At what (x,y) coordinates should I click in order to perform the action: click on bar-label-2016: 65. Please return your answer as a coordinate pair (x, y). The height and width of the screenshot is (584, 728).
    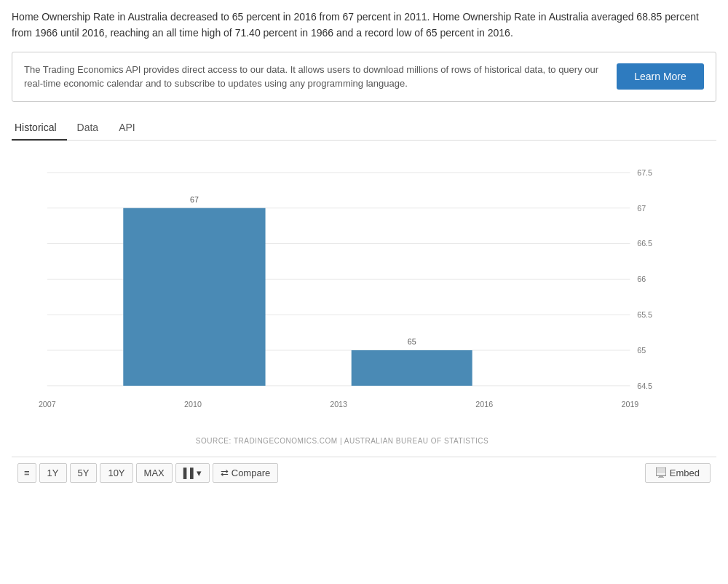
    Looking at the image, I should click on (412, 342).